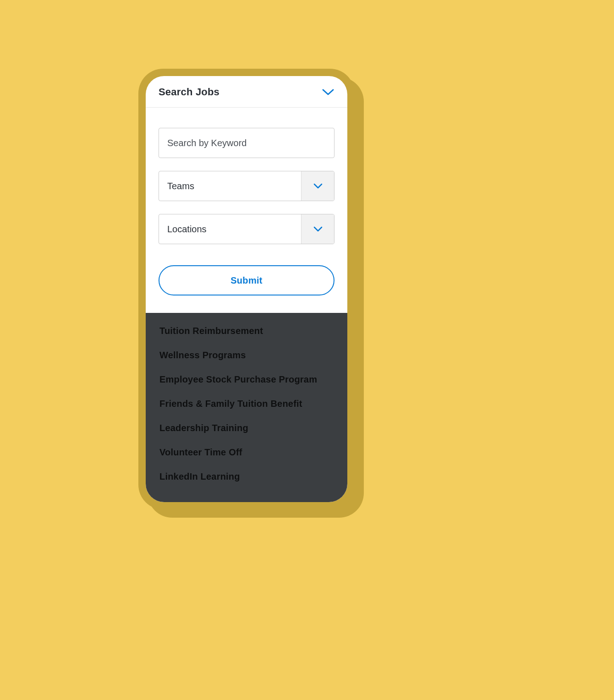  What do you see at coordinates (247, 186) in the screenshot?
I see `teams-select: Teams` at bounding box center [247, 186].